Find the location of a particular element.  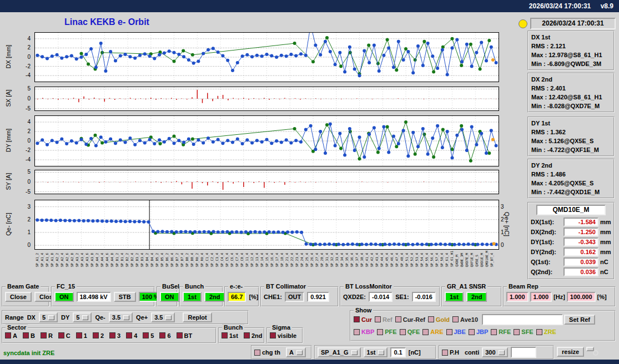

stat-min: Min : -7.442@QXD1E_M is located at coordinates (571, 192).